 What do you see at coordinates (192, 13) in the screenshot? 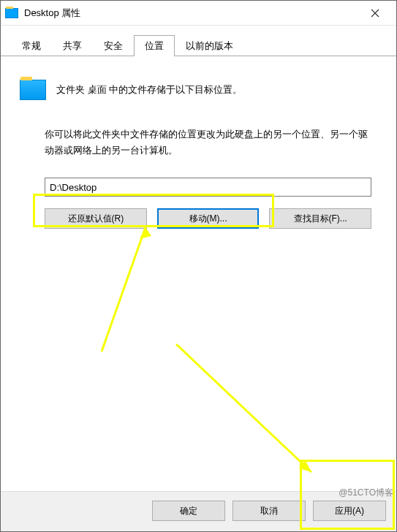
I see `window-title: Desktop 属性` at bounding box center [192, 13].